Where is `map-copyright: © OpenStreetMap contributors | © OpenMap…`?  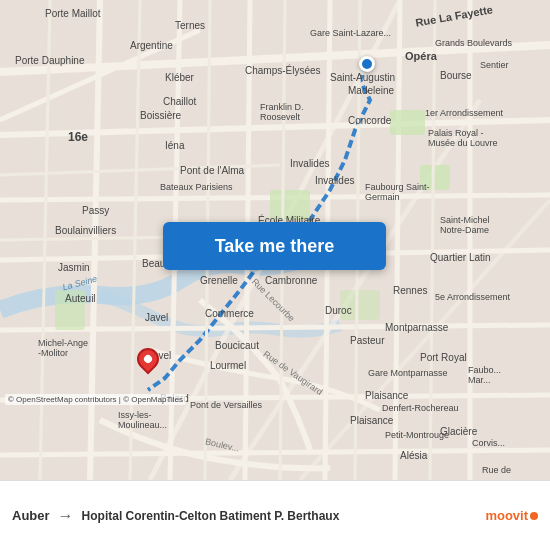
map-copyright: © OpenStreetMap contributors | © OpenMap… is located at coordinates (96, 400).